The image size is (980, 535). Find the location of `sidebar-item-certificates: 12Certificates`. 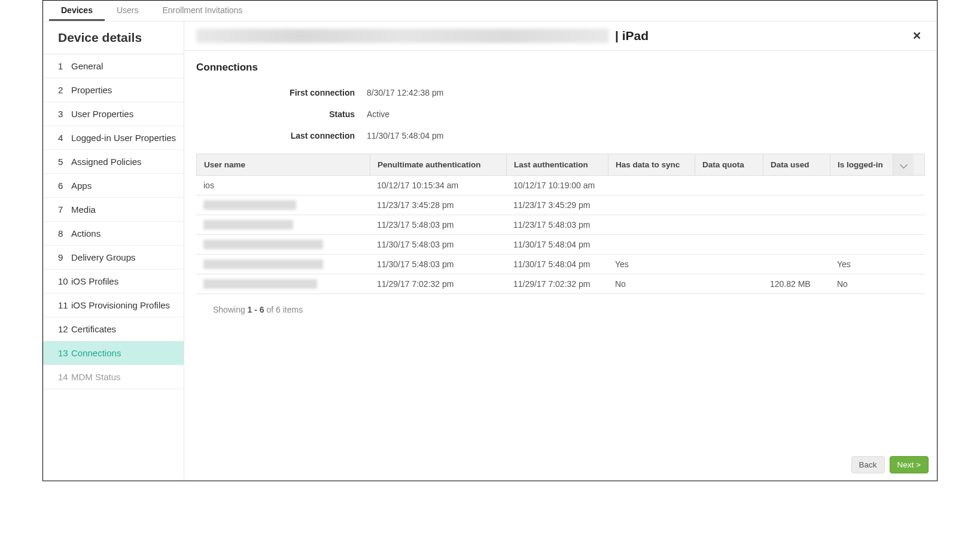

sidebar-item-certificates: 12Certificates is located at coordinates (114, 329).